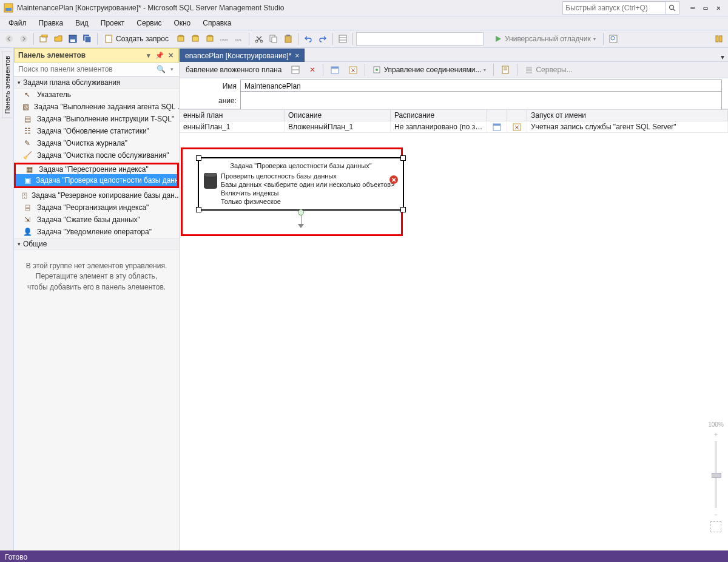 Image resolution: width=728 pixels, height=562 pixels. Describe the element at coordinates (274, 39) in the screenshot. I see `copy-icon` at that location.